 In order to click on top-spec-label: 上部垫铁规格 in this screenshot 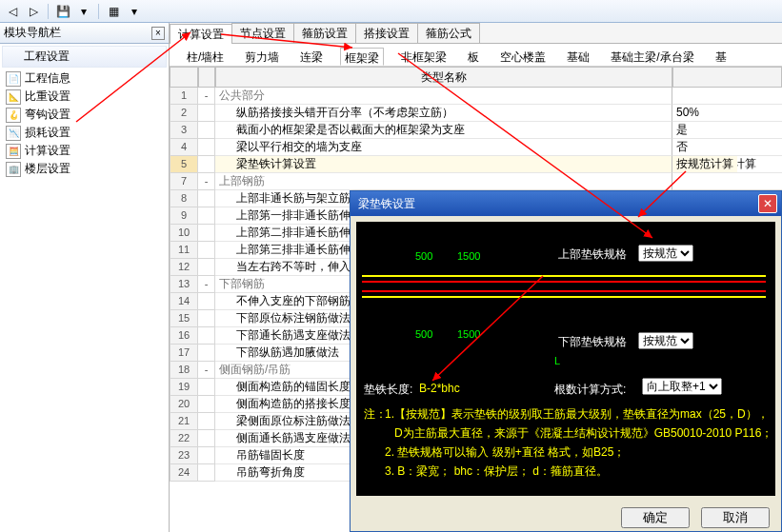, I will do `click(592, 255)`.